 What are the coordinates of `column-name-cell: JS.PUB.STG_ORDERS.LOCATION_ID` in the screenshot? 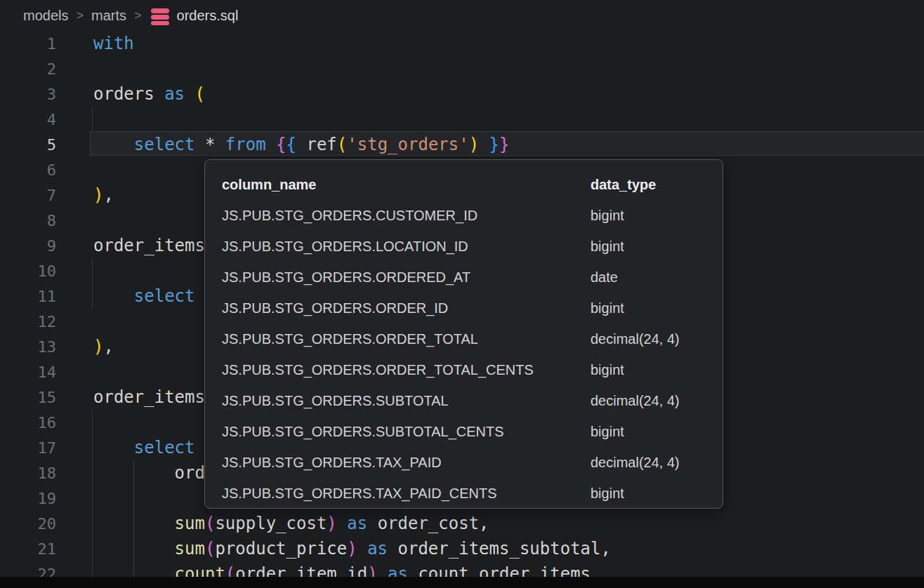 It's located at (406, 247).